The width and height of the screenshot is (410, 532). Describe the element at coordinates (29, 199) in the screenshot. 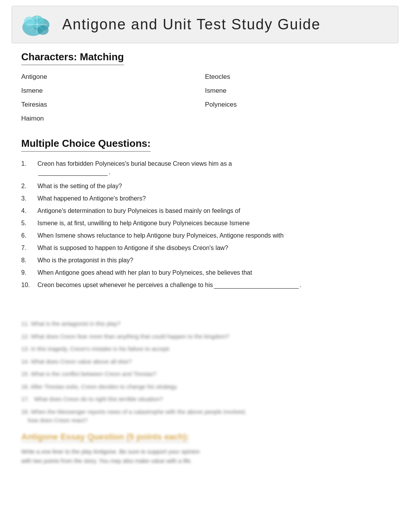

I see `question-number-3: 3.` at that location.